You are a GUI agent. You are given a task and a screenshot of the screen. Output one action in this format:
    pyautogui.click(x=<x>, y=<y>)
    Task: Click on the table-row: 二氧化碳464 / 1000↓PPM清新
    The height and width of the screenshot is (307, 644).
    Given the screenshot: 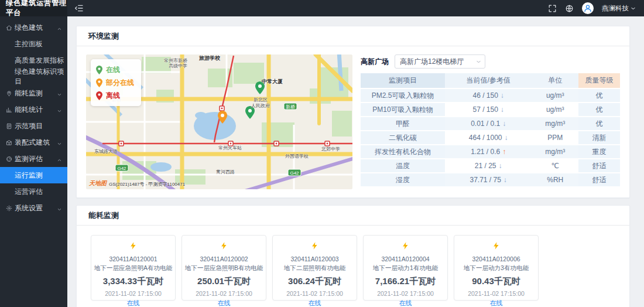 What is the action you would take?
    pyautogui.click(x=491, y=138)
    